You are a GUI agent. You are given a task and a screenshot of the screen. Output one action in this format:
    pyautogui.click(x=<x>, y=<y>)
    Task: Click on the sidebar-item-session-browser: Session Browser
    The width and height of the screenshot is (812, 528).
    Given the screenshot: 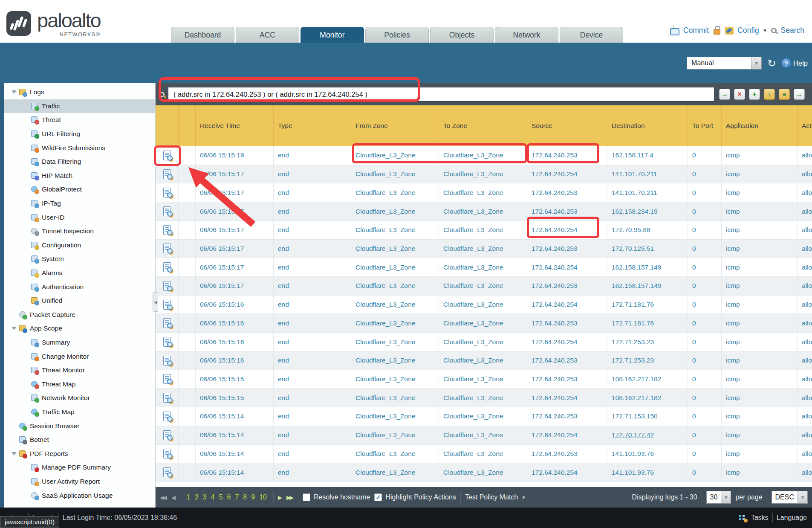 What is the action you would take?
    pyautogui.click(x=80, y=426)
    